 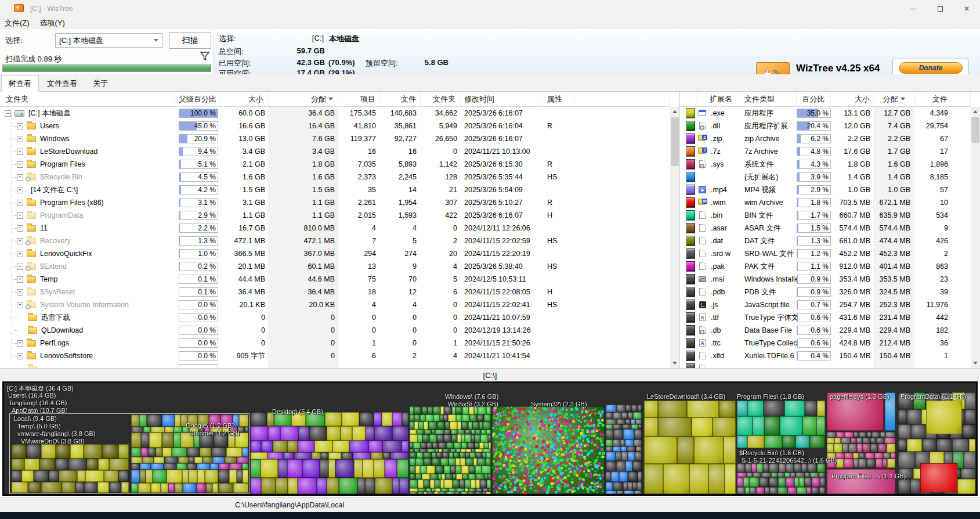 What do you see at coordinates (88, 365) in the screenshot?
I see `folder-name-cell` at bounding box center [88, 365].